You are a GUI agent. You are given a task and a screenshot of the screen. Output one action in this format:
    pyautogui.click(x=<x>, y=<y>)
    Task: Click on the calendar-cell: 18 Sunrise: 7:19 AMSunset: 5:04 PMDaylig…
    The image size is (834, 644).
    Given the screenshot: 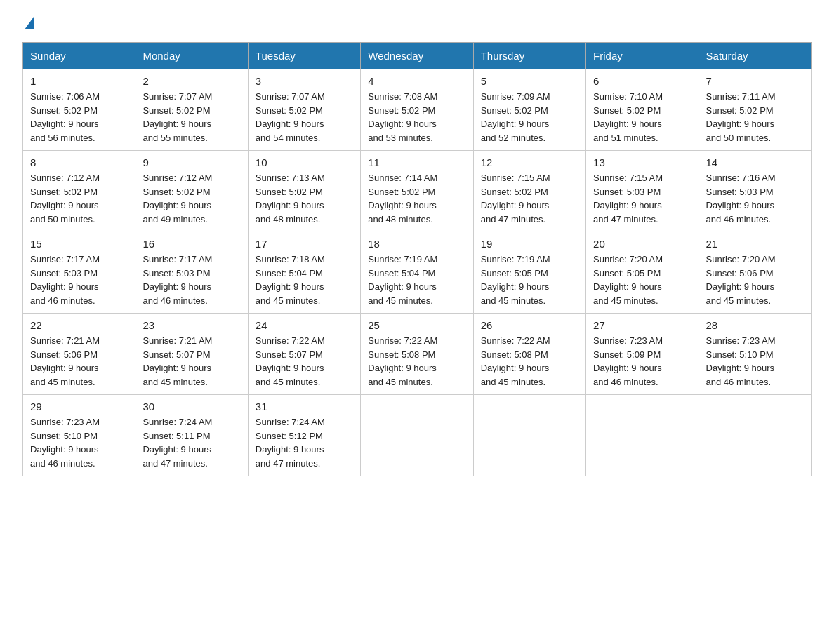 What is the action you would take?
    pyautogui.click(x=417, y=273)
    